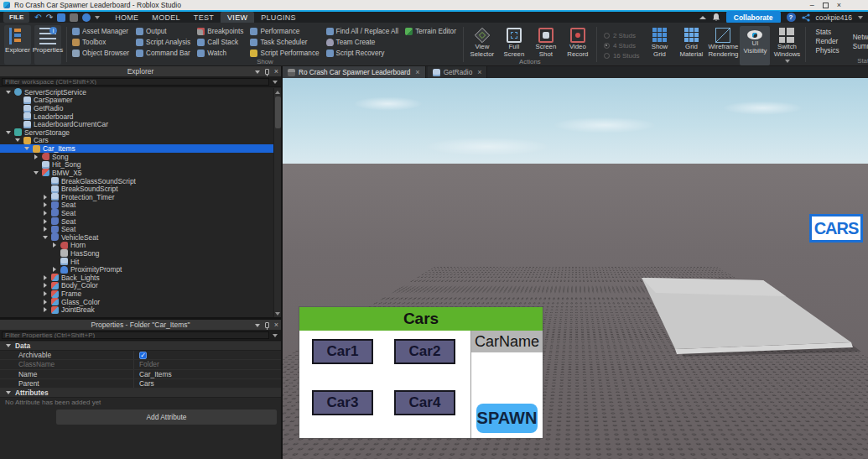  What do you see at coordinates (137, 237) in the screenshot?
I see `tree-row-vehicleseat: VehicleSeat` at bounding box center [137, 237].